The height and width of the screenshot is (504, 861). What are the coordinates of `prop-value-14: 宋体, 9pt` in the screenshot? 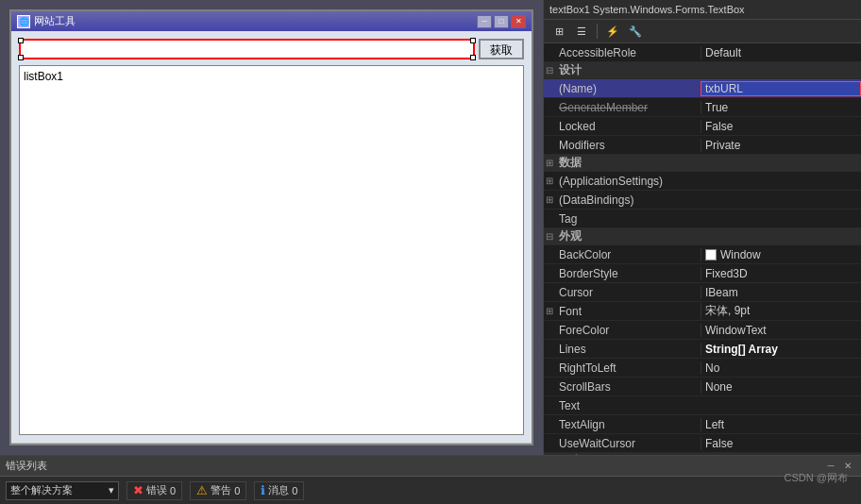 It's located at (781, 311).